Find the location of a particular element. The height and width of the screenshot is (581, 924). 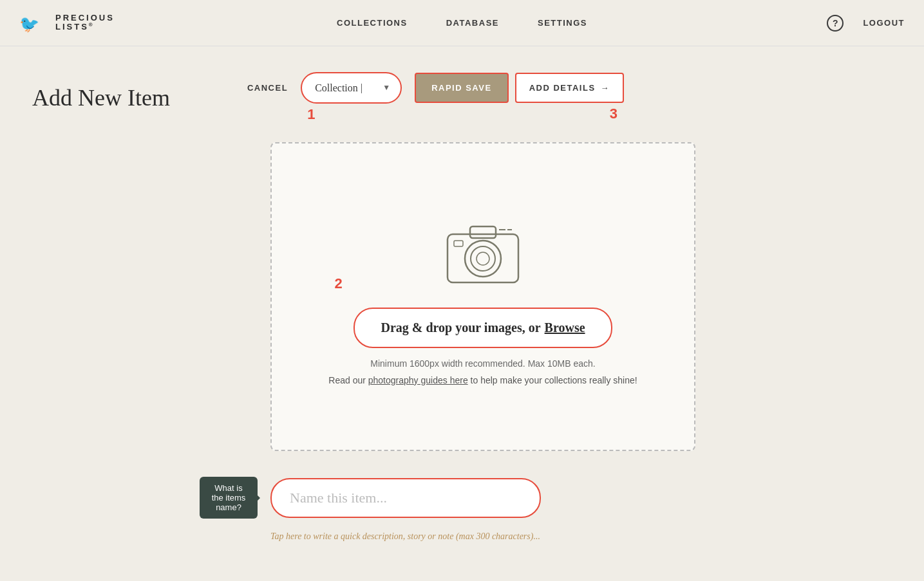

rapid-save-button: RAPID SAVE is located at coordinates (462, 88).